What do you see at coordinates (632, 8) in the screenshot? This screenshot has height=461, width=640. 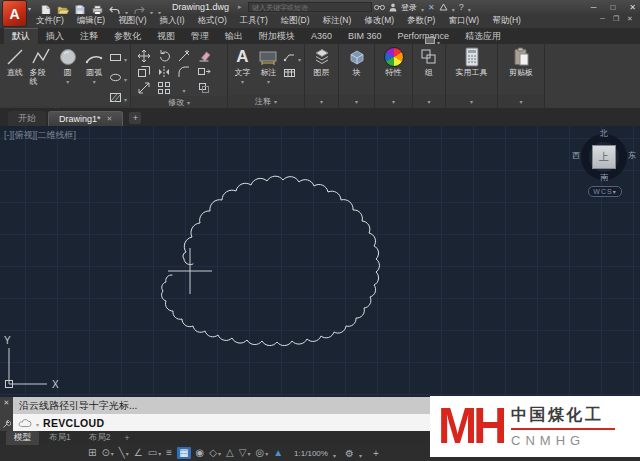 I see `close-button` at bounding box center [632, 8].